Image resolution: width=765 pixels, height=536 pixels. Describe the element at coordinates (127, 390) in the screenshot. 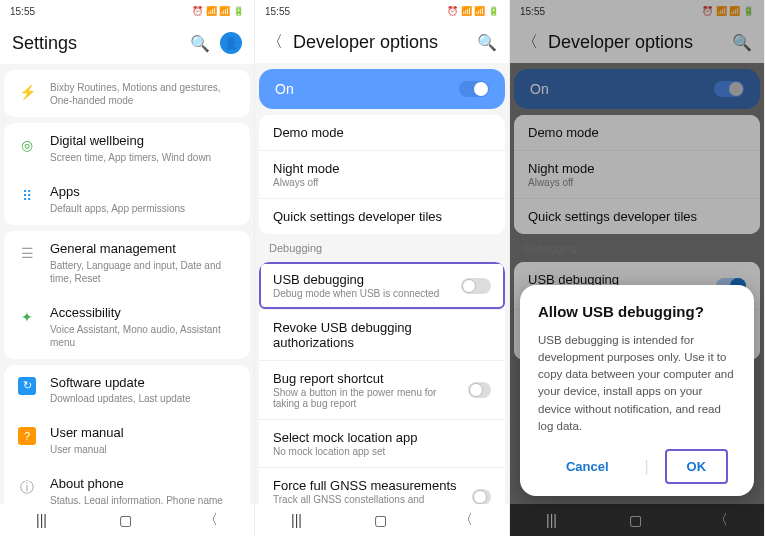

I see `row-software-update: ↻ Software update Download updates, Last…` at that location.